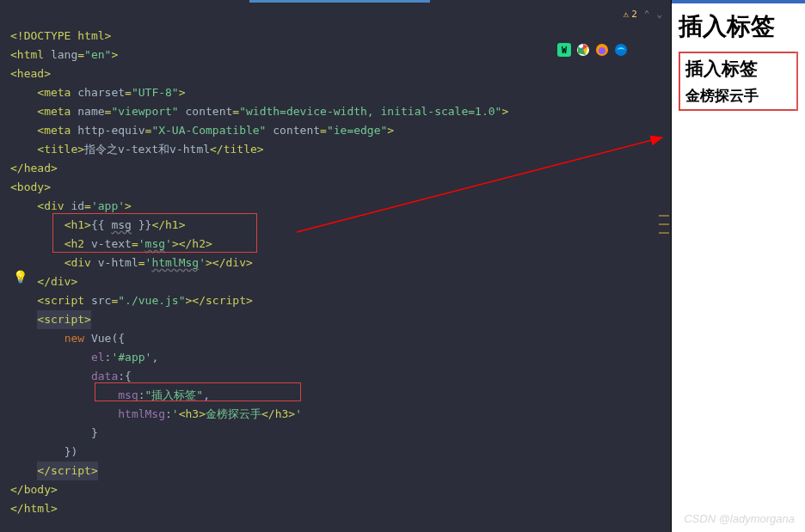 The image size is (805, 532). What do you see at coordinates (335, 93) in the screenshot?
I see `code-line: <meta charset="UTF-8">` at bounding box center [335, 93].